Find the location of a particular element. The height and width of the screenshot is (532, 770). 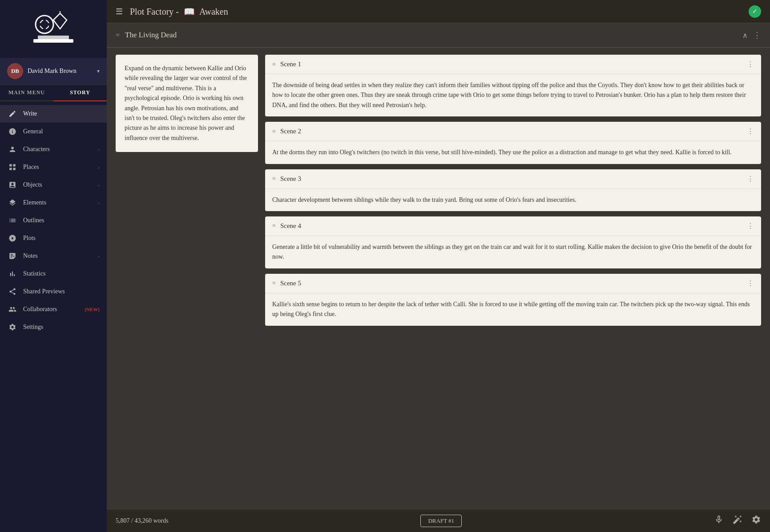

layers-icon is located at coordinates (12, 203).